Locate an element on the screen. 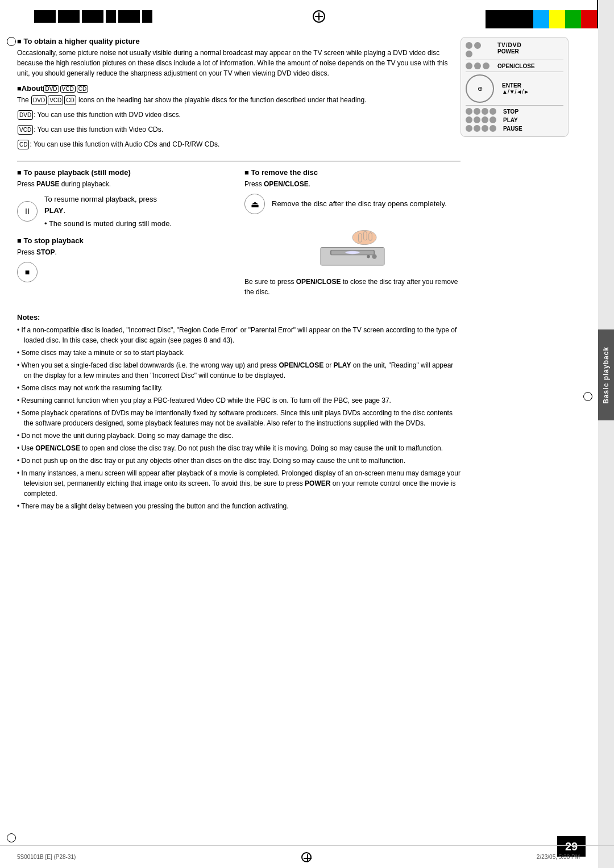 The height and width of the screenshot is (868, 614). pause-playback-section: To pause playback (still mode) Press PAU… is located at coordinates (125, 199).